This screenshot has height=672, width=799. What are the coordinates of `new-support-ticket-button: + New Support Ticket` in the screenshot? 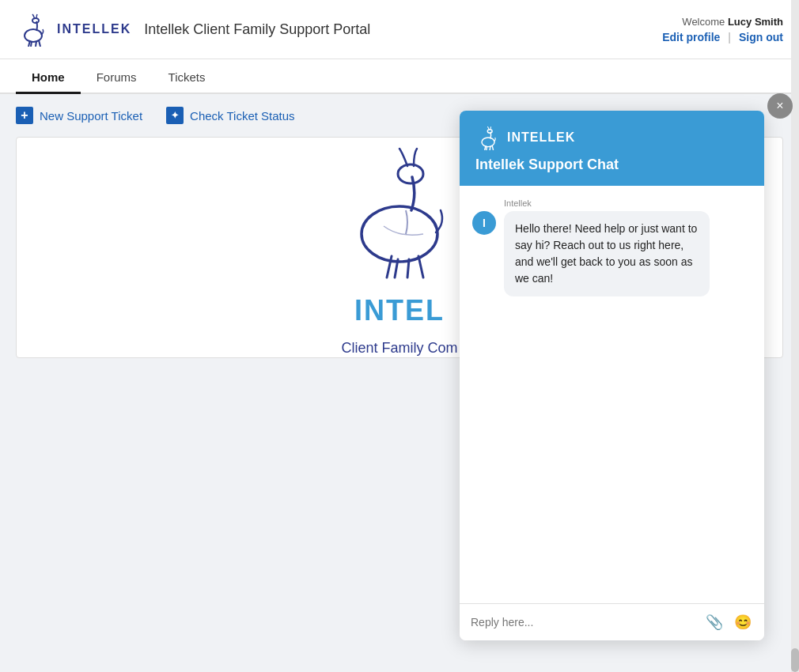 It's located at (79, 115).